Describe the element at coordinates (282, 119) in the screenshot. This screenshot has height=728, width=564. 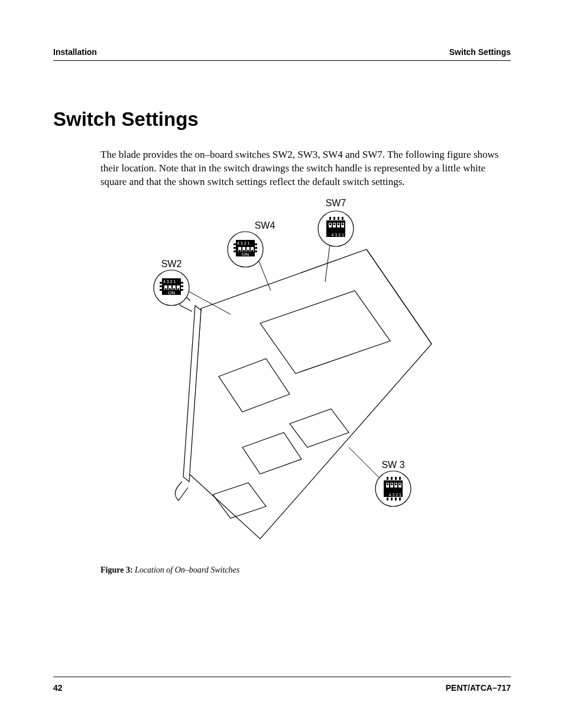
I see `section-title: Switch Settings` at that location.